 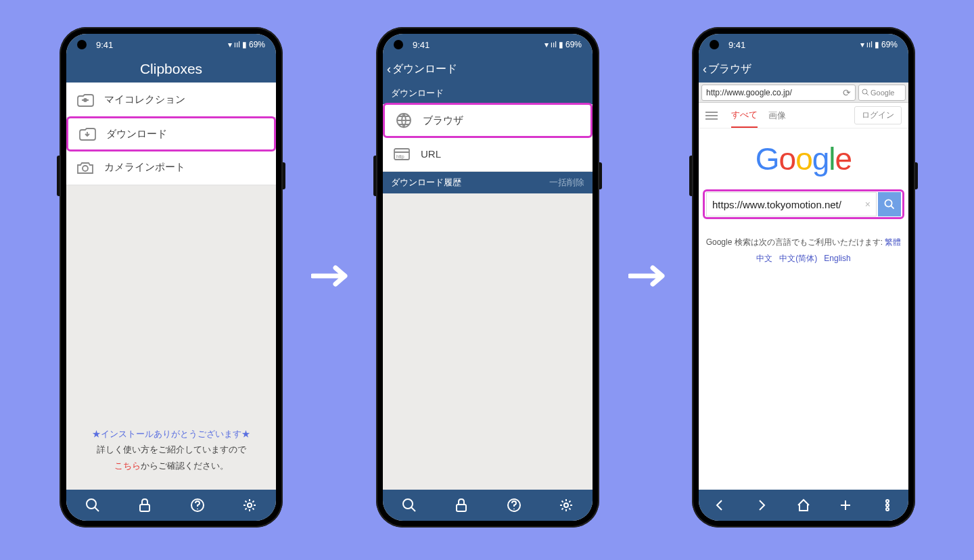 What do you see at coordinates (171, 100) in the screenshot?
I see `item-collection: マイコレクション` at bounding box center [171, 100].